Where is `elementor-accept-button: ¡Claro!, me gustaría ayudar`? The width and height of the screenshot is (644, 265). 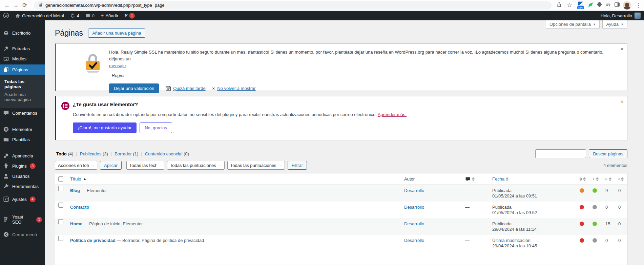
elementor-accept-button: ¡Claro!, me gustaría ayudar is located at coordinates (105, 128).